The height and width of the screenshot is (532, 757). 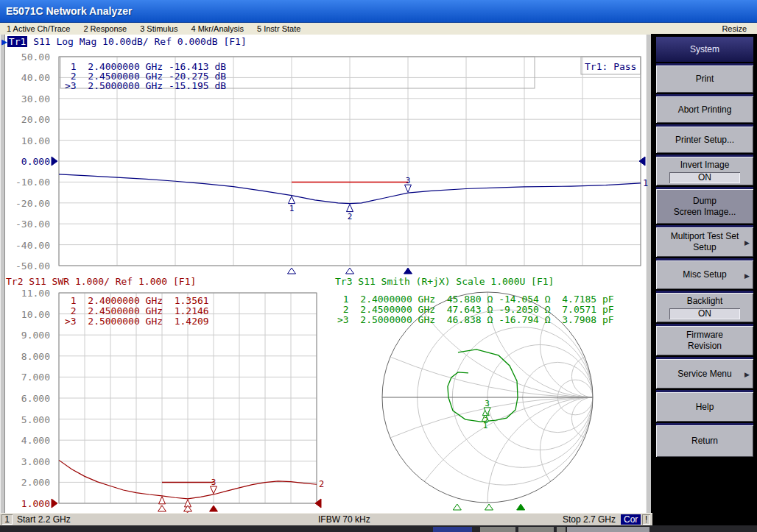 What do you see at coordinates (378, 528) in the screenshot?
I see `bottom-taskbar-strip` at bounding box center [378, 528].